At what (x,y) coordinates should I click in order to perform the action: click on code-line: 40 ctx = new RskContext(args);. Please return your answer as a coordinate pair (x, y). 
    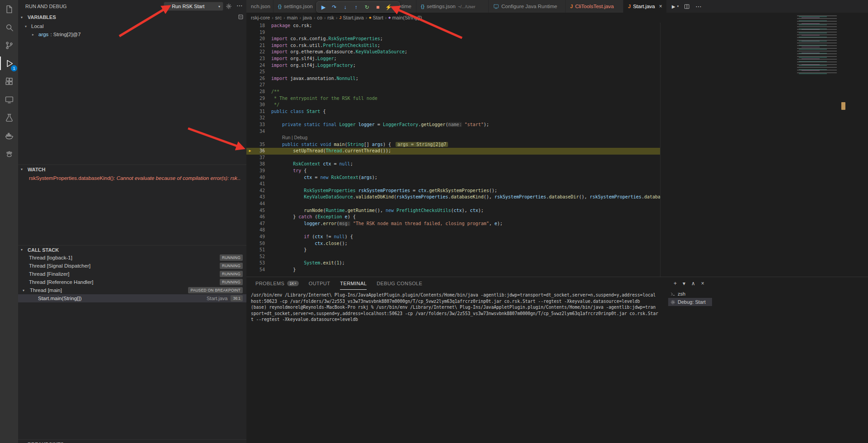
    Looking at the image, I should click on (453, 178).